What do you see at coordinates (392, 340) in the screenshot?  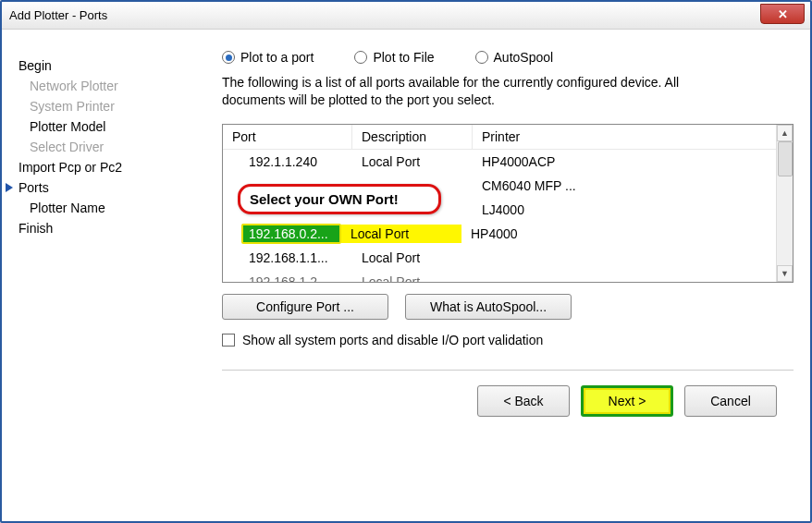 I see `checkbox-label: Show all system ports and disable I/O po…` at bounding box center [392, 340].